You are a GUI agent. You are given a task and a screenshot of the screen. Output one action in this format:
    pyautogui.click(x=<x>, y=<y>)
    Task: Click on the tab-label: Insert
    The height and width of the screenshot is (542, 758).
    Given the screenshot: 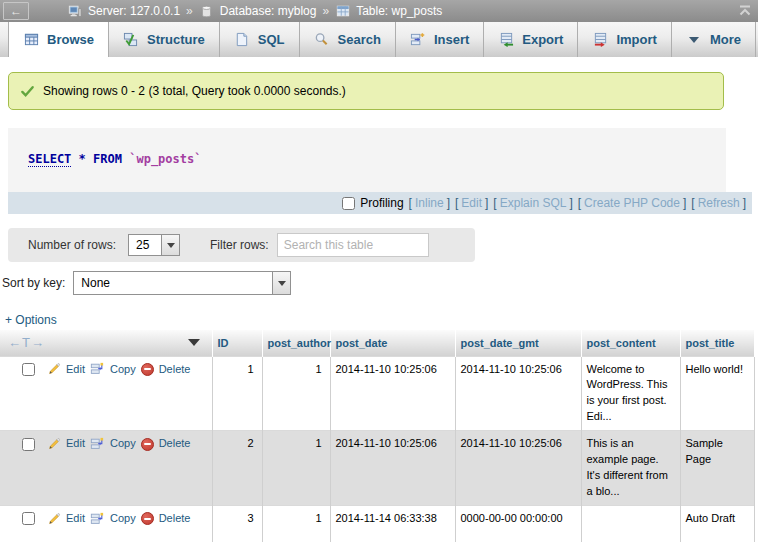 What is the action you would take?
    pyautogui.click(x=452, y=40)
    